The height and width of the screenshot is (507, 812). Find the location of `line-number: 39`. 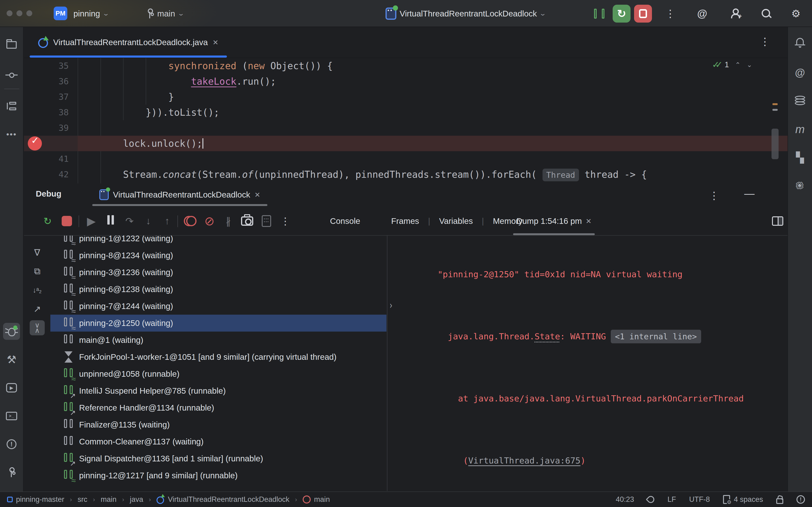

line-number: 39 is located at coordinates (48, 128).